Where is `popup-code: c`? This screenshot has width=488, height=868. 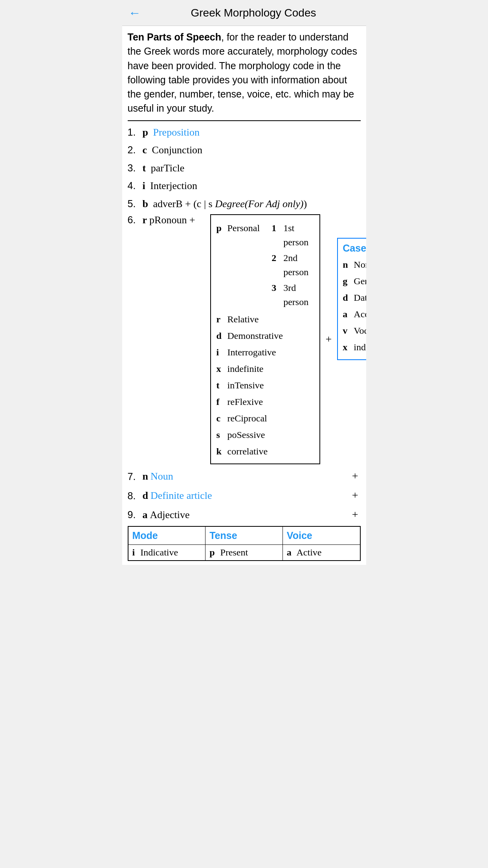
popup-code: c is located at coordinates (220, 418).